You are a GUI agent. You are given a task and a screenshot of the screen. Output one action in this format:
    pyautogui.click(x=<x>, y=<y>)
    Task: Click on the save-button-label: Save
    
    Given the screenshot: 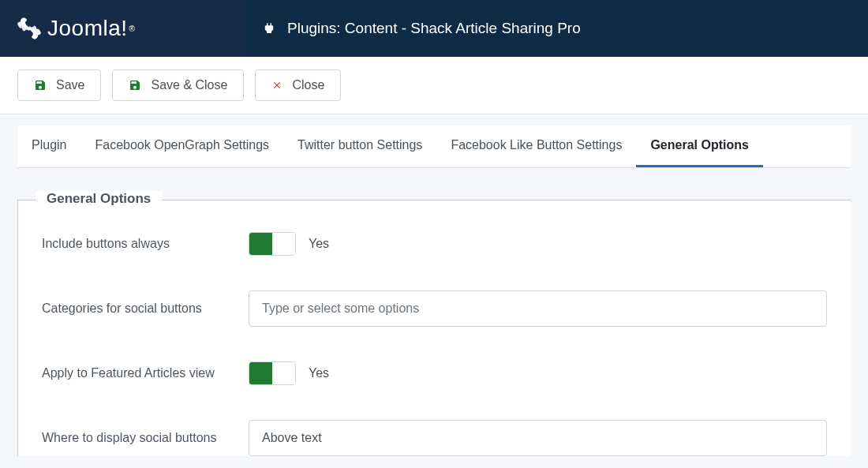 What is the action you would take?
    pyautogui.click(x=70, y=85)
    